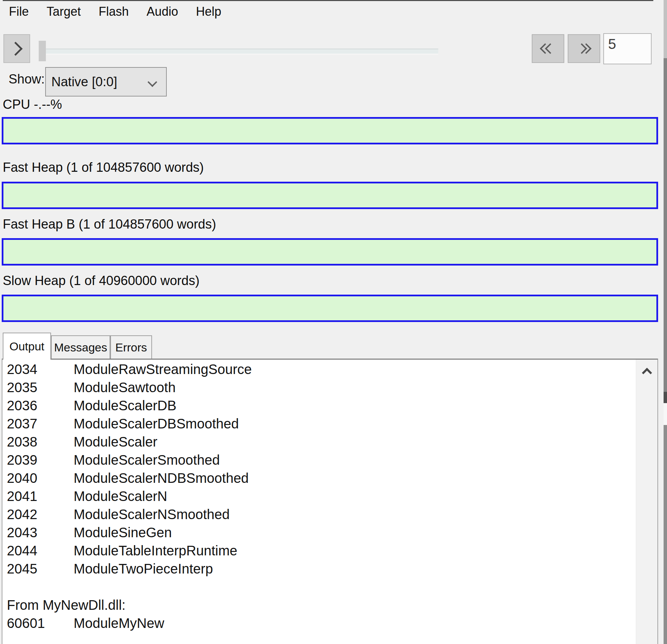  What do you see at coordinates (27, 346) in the screenshot?
I see `tab-output: Output` at bounding box center [27, 346].